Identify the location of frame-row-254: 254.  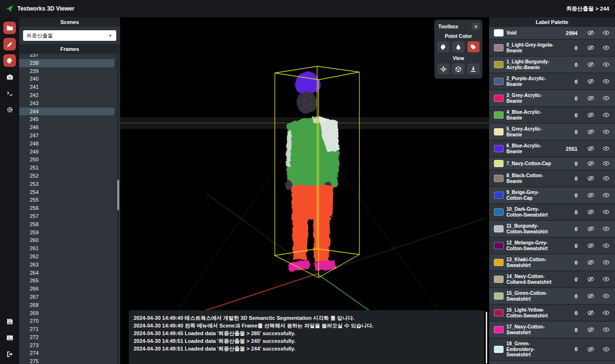
(67, 192).